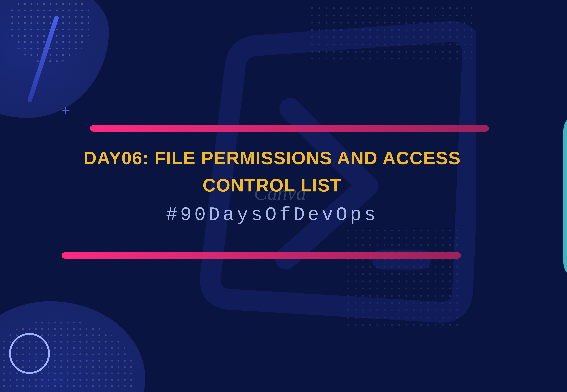 This screenshot has width=567, height=392. I want to click on decor-ring, so click(29, 353).